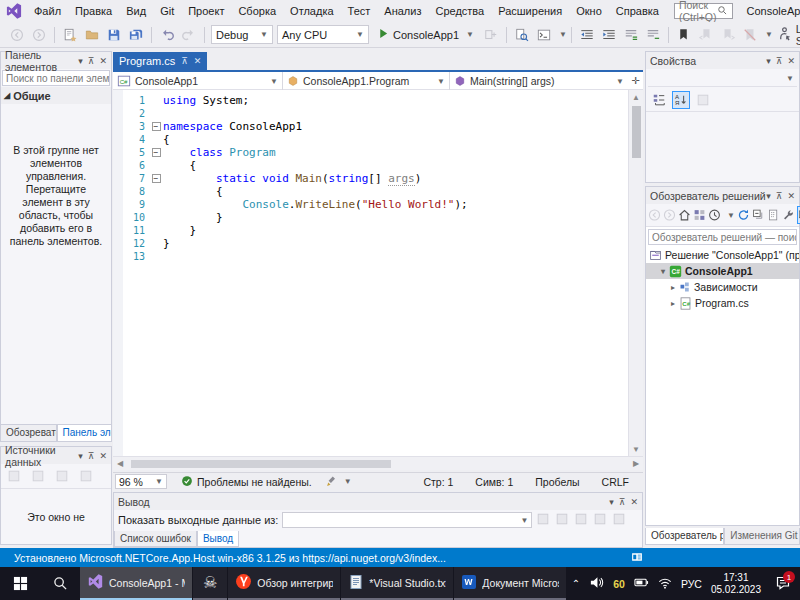 This screenshot has width=800, height=600. Describe the element at coordinates (136, 35) in the screenshot. I see `save-all-icon` at that location.